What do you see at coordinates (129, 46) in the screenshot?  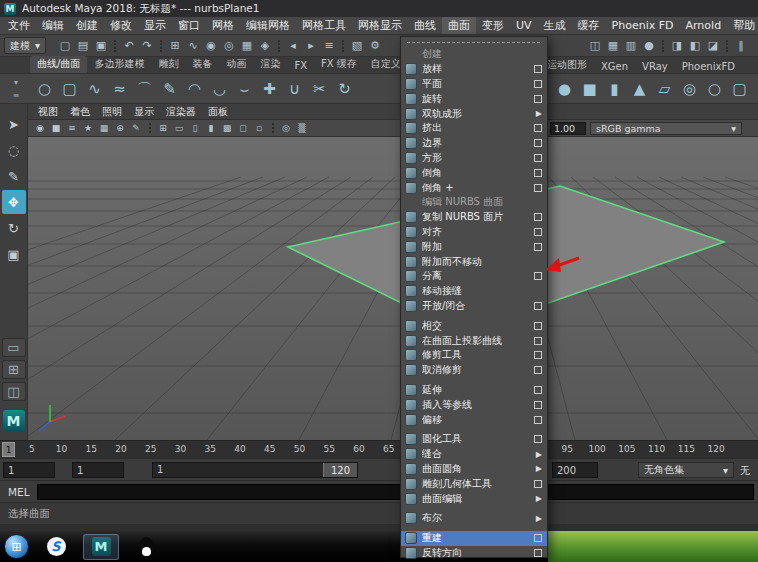 I see `undo-icon: ↶` at bounding box center [129, 46].